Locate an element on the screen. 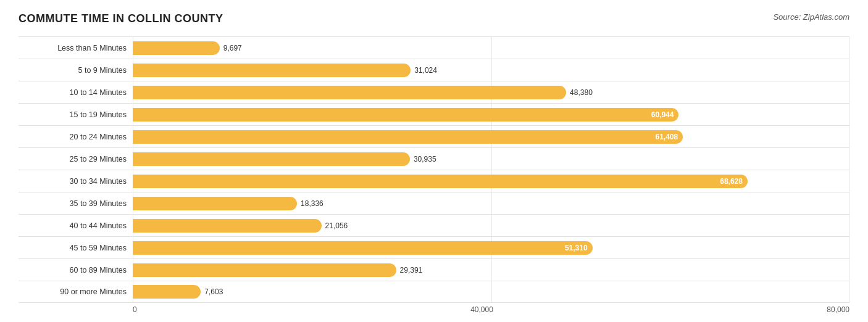 This screenshot has height=322, width=868. x-axis-label: 80,000 is located at coordinates (838, 310).